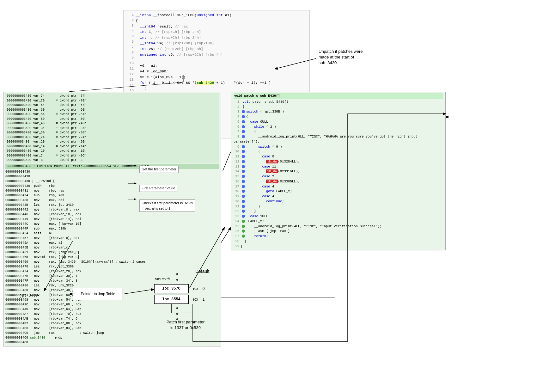  I want to click on right-code-lines: 1 void patch_s_sub_E430() 2 { 3switch ( …, so click(338, 175).